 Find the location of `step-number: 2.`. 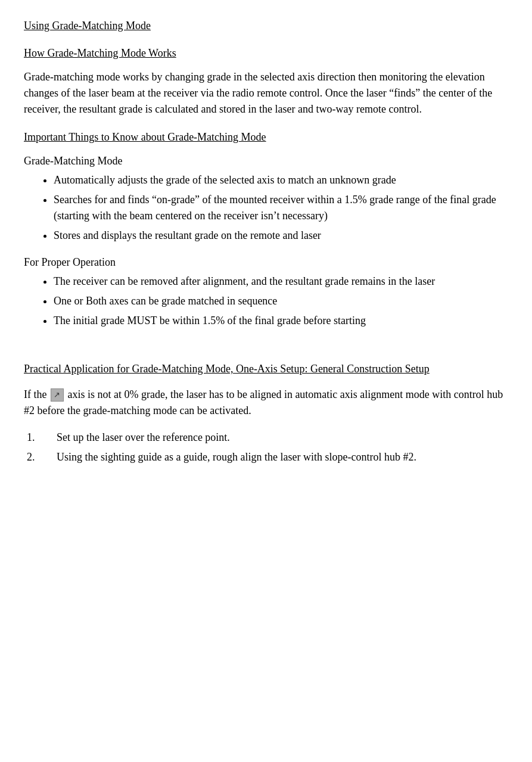

step-number: 2. is located at coordinates (41, 458).